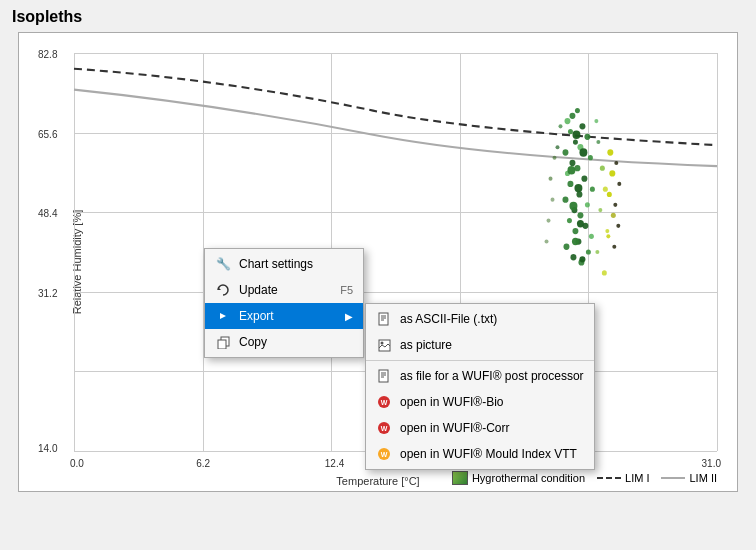  Describe the element at coordinates (448, 319) in the screenshot. I see `submenu-item-ascii-label: as ASCII-File (.txt)` at that location.